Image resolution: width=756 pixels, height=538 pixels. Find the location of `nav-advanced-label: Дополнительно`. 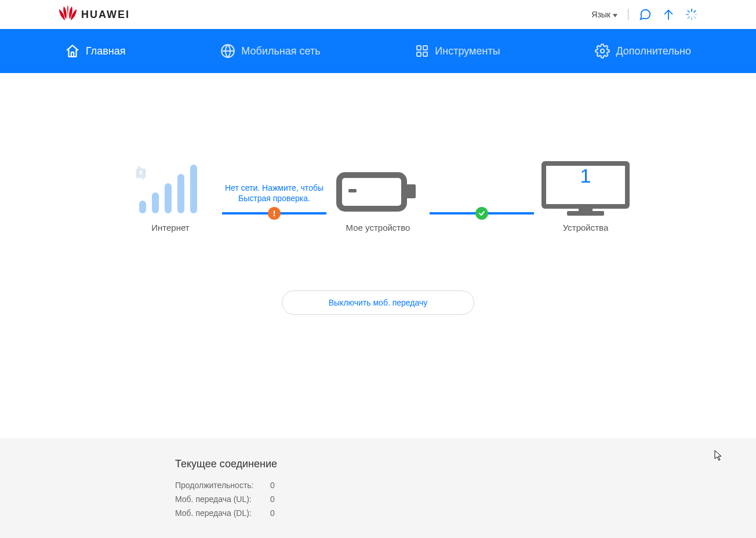

nav-advanced-label: Дополнительно is located at coordinates (653, 51).